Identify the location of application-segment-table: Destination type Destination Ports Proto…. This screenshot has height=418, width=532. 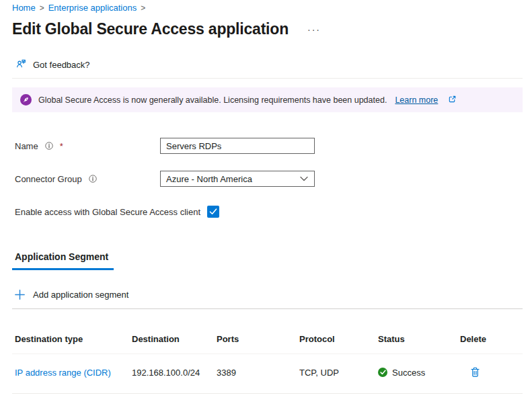
(268, 362).